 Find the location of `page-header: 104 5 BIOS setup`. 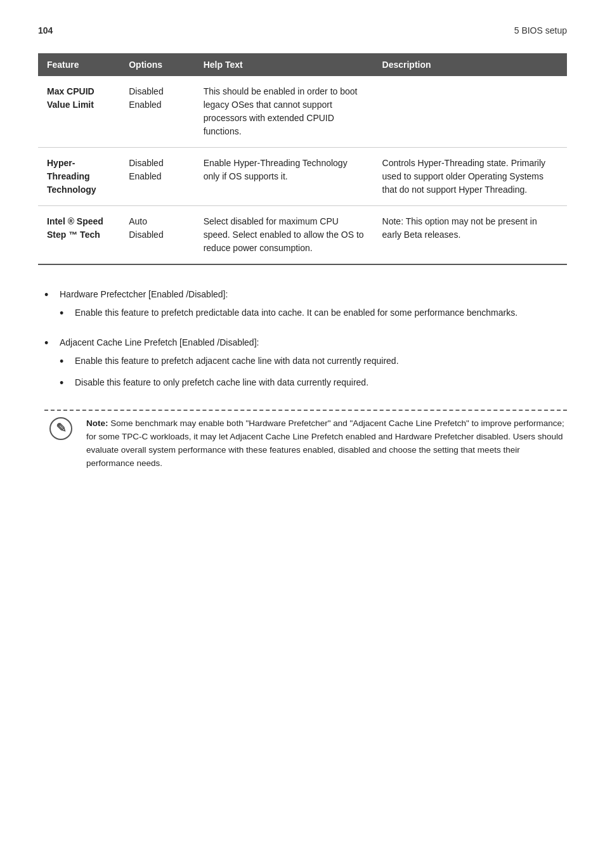

page-header: 104 5 BIOS setup is located at coordinates (302, 30).